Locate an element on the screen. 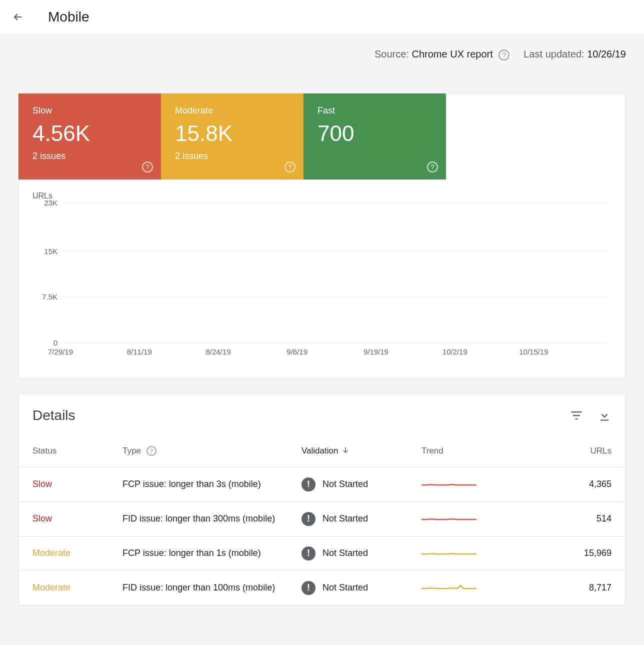 This screenshot has height=645, width=644. col-trend: Trend is located at coordinates (476, 451).